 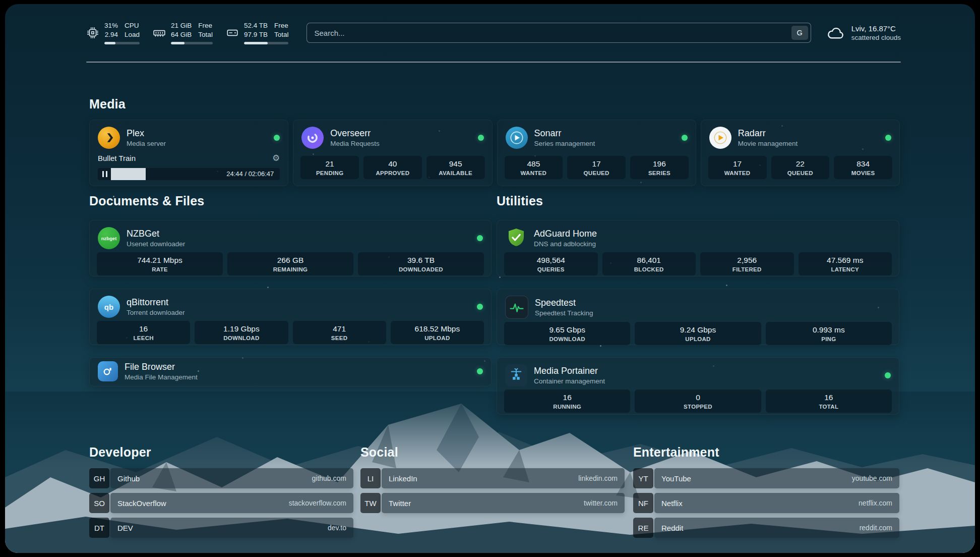 What do you see at coordinates (598, 478) in the screenshot?
I see `bookmark-url: linkedin.com` at bounding box center [598, 478].